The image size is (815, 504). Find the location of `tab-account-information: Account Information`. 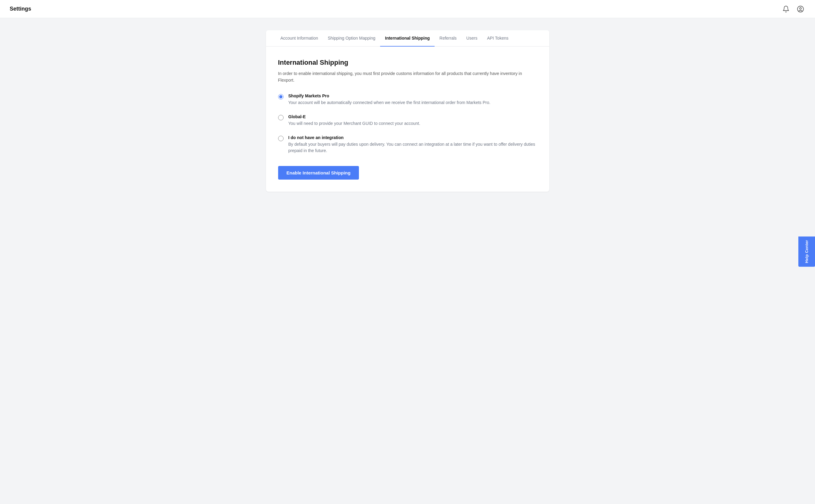

tab-account-information: Account Information is located at coordinates (300, 39).